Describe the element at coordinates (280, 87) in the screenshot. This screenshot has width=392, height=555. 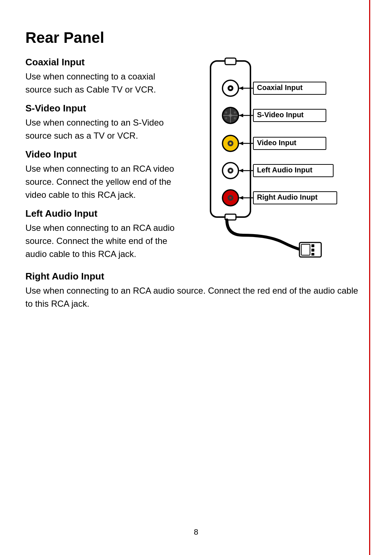
I see `svg-text: Coaxial Input` at that location.